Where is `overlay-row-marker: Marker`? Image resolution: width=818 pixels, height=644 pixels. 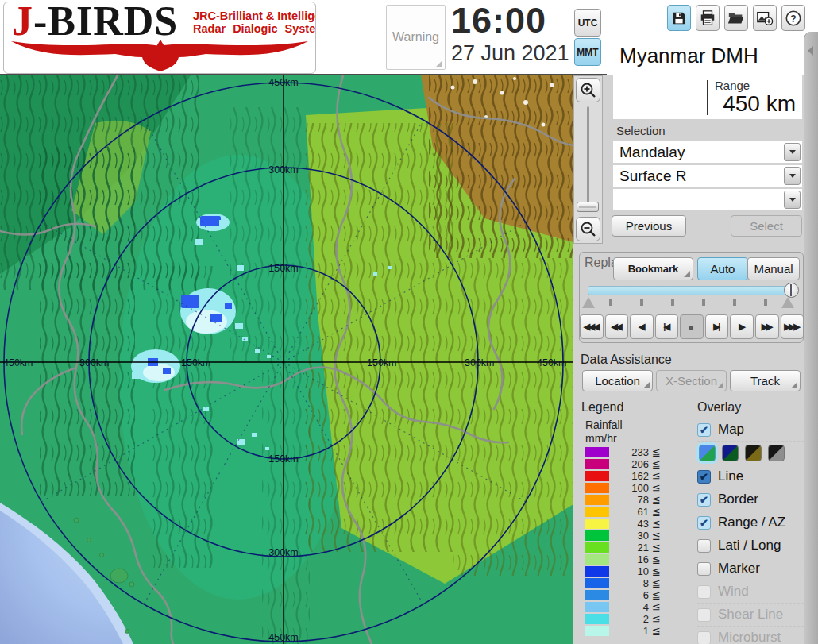 overlay-row-marker: Marker is located at coordinates (750, 569).